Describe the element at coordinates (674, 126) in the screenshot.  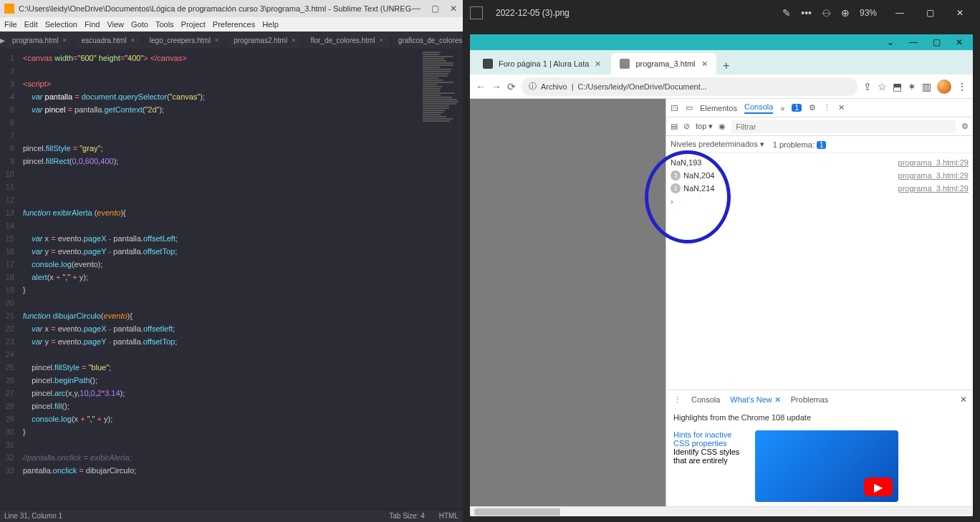
I see `console-sidebar-icon: ▤` at that location.